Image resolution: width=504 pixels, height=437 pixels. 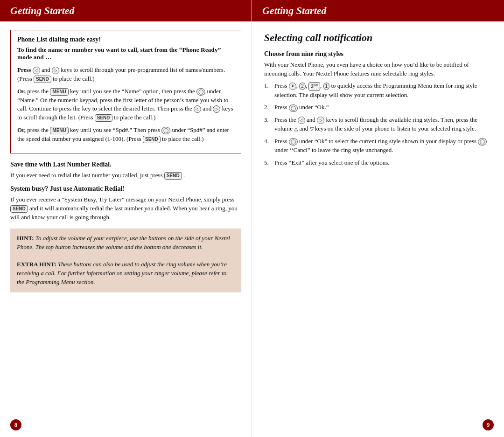 What do you see at coordinates (36, 264) in the screenshot?
I see `extra-hint-bold-label: EXTRA HINT:` at bounding box center [36, 264].